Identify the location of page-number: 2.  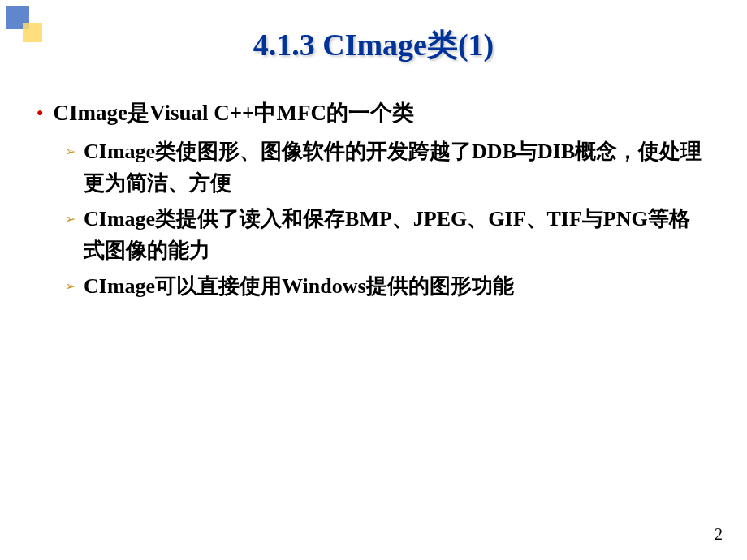
(719, 534).